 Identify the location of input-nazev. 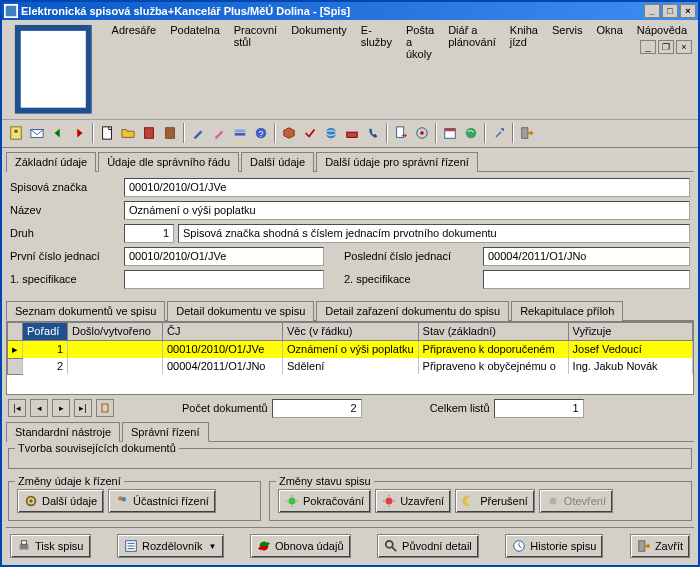
(407, 210).